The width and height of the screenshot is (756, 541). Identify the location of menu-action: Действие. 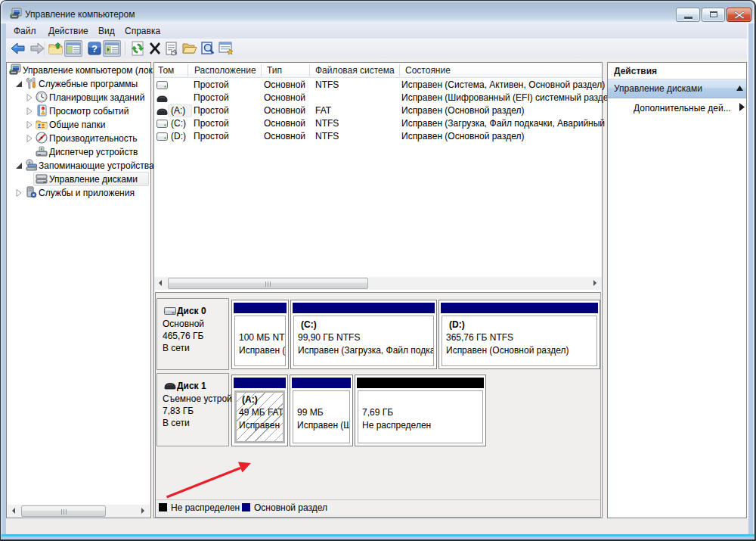
(68, 31).